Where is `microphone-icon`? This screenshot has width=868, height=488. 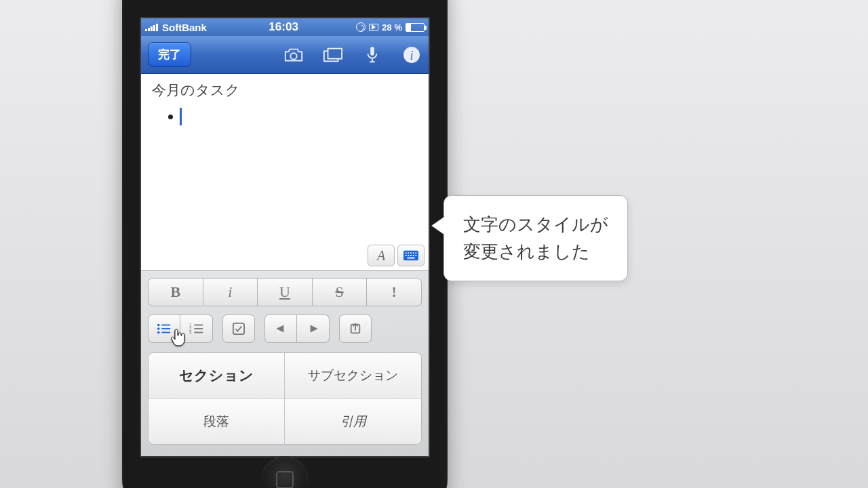
microphone-icon is located at coordinates (372, 55).